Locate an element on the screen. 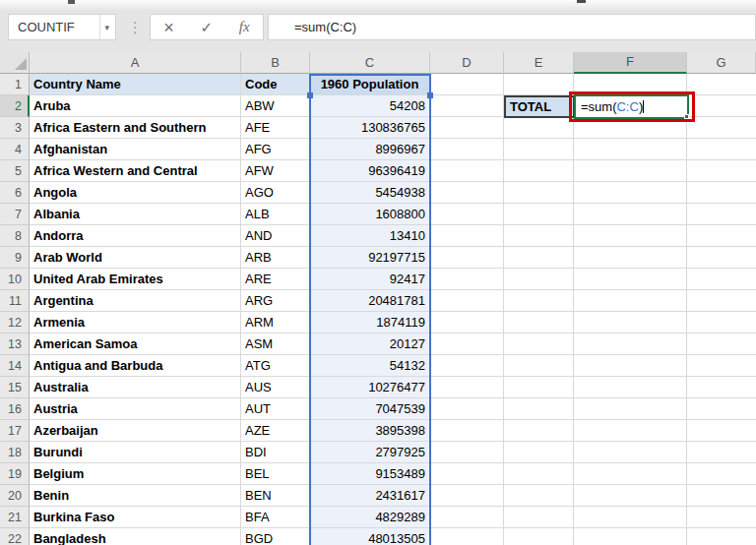 This screenshot has width=756, height=545. row-number: 12 is located at coordinates (15, 323).